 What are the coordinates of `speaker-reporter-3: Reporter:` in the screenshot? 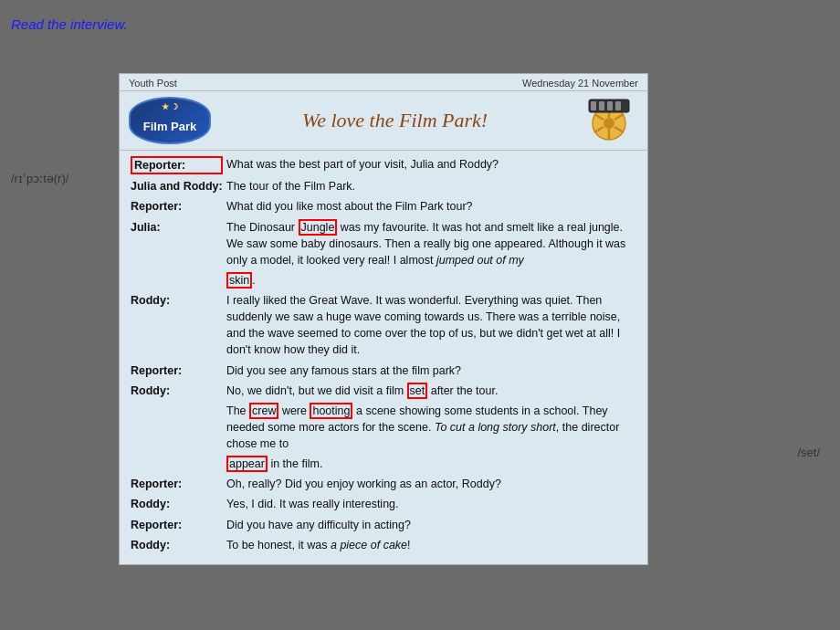 It's located at (179, 206).